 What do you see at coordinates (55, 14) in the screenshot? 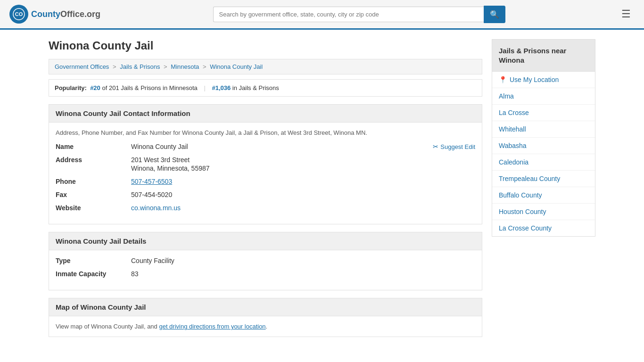
I see `logo-area: CO CountyOffice.org` at bounding box center [55, 14].